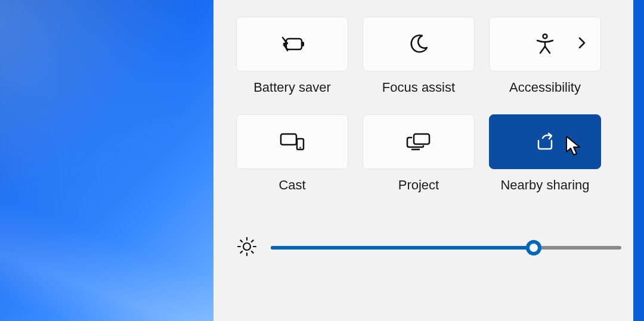 The image size is (644, 321). I want to click on cast-label: Cast, so click(292, 185).